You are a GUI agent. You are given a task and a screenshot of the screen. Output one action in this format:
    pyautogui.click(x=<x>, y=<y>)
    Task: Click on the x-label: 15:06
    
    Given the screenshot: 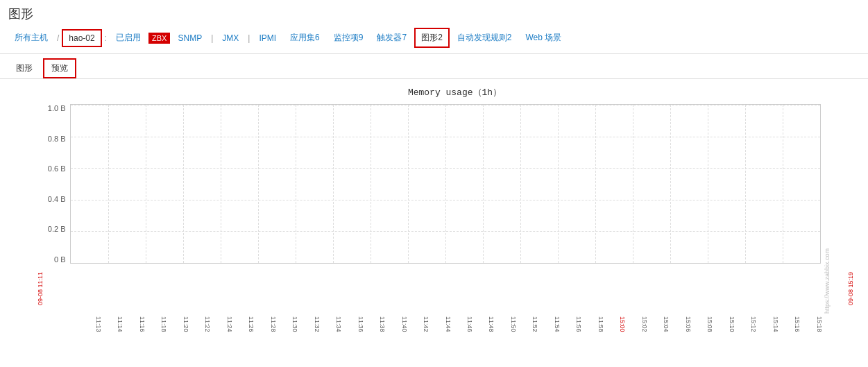 What is the action you would take?
    pyautogui.click(x=688, y=325)
    